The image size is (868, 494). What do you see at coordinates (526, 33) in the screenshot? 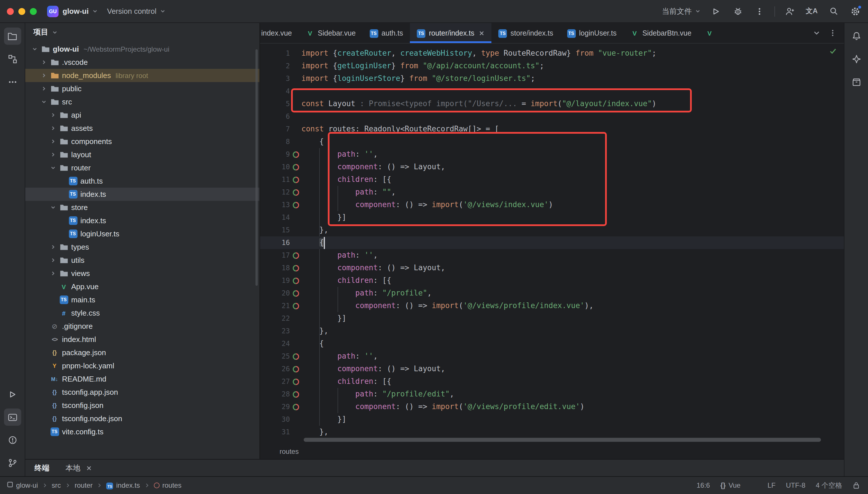
I see `tab-store-index-ts: TSstore/index.ts` at bounding box center [526, 33].